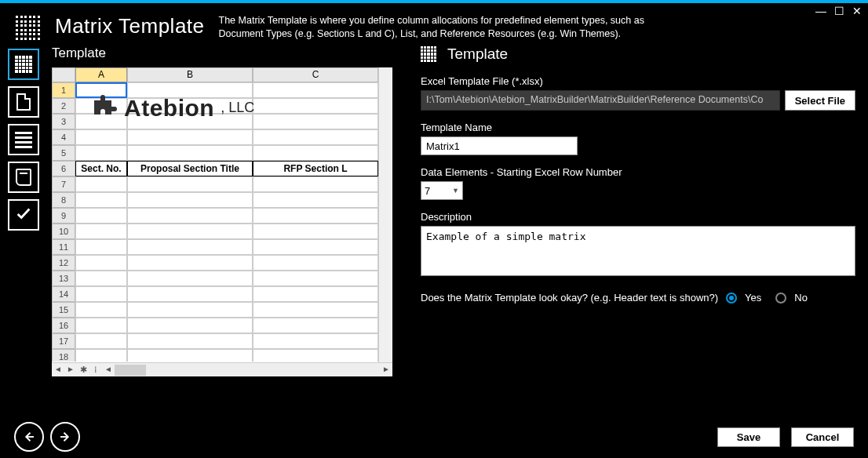  What do you see at coordinates (822, 438) in the screenshot?
I see `cancel-button: Cancel` at bounding box center [822, 438].